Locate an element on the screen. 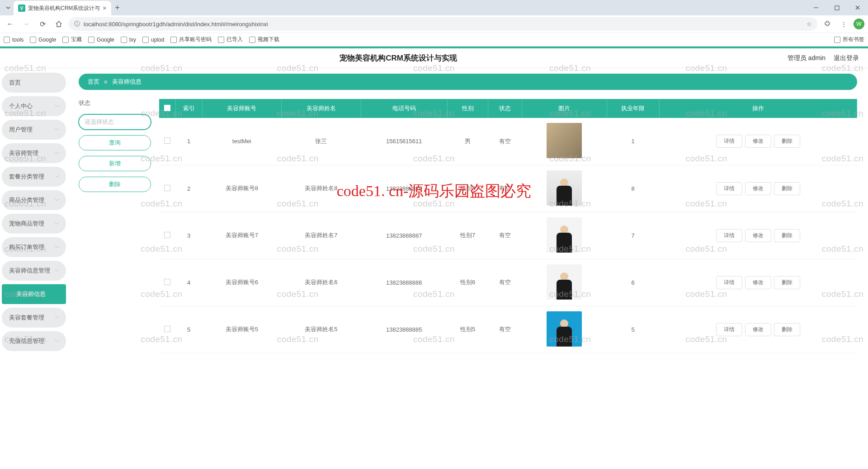 The height and width of the screenshot is (469, 868). breadcrumb: 首页 ≡ 美容师信息 is located at coordinates (468, 82).